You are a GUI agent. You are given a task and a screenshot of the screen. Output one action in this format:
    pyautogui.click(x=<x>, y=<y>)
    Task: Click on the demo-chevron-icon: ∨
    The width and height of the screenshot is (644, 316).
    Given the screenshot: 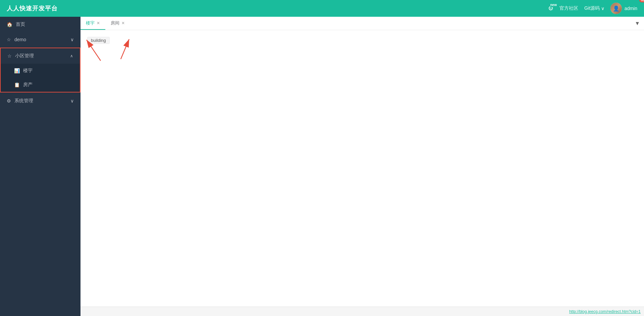 What is the action you would take?
    pyautogui.click(x=72, y=40)
    